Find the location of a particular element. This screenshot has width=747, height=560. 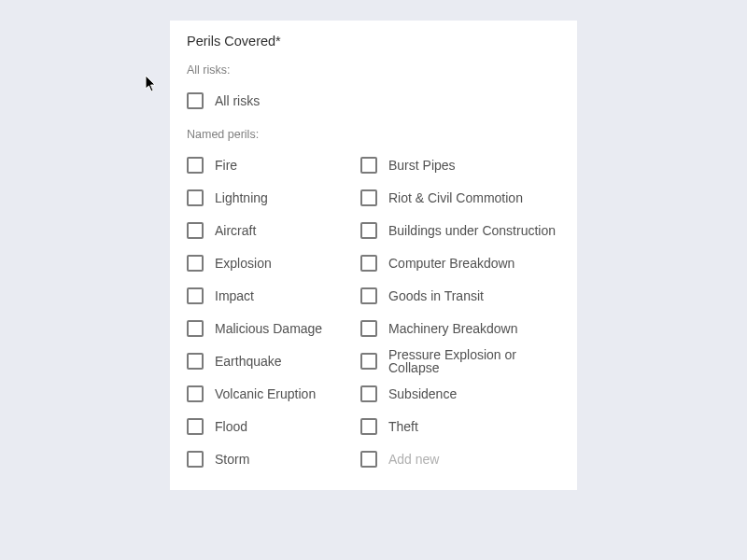

peril-row: Machinery Breakdown is located at coordinates (458, 329).